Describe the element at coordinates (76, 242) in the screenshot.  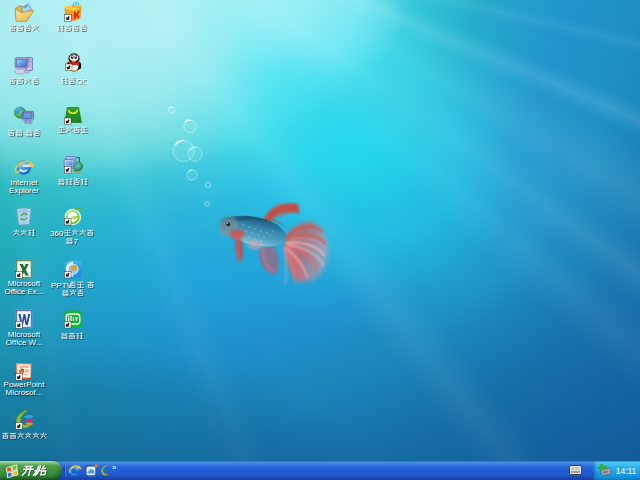
I see `svg-text: 7` at that location.